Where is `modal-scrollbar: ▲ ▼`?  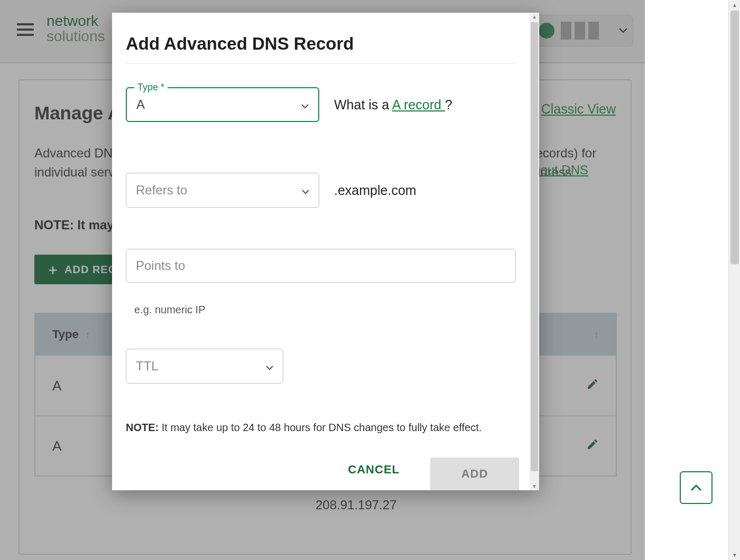
modal-scrollbar: ▲ ▼ is located at coordinates (534, 251).